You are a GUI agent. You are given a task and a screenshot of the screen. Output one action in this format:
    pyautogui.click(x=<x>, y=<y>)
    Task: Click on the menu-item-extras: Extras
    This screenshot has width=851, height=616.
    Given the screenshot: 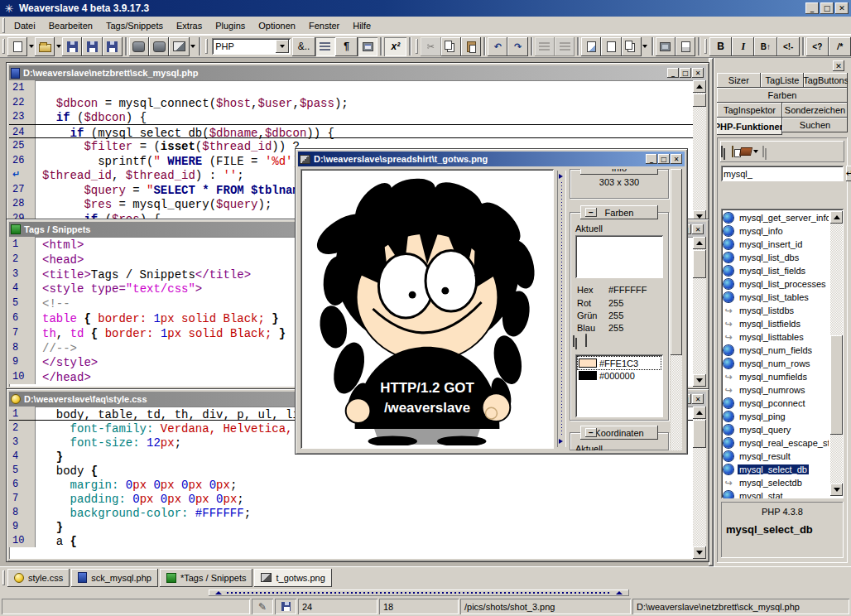 What is the action you would take?
    pyautogui.click(x=189, y=26)
    